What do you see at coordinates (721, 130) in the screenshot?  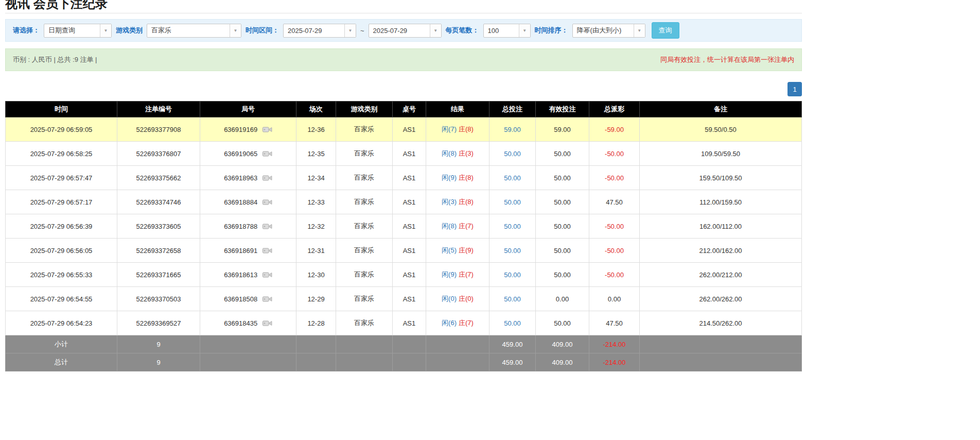 I see `cell-note: 59.50/0.50` at bounding box center [721, 130].